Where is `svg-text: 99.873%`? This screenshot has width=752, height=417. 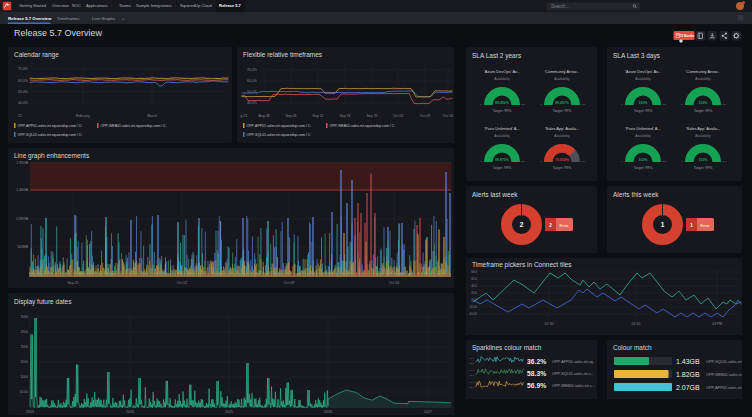 svg-text: 99.873% is located at coordinates (502, 160).